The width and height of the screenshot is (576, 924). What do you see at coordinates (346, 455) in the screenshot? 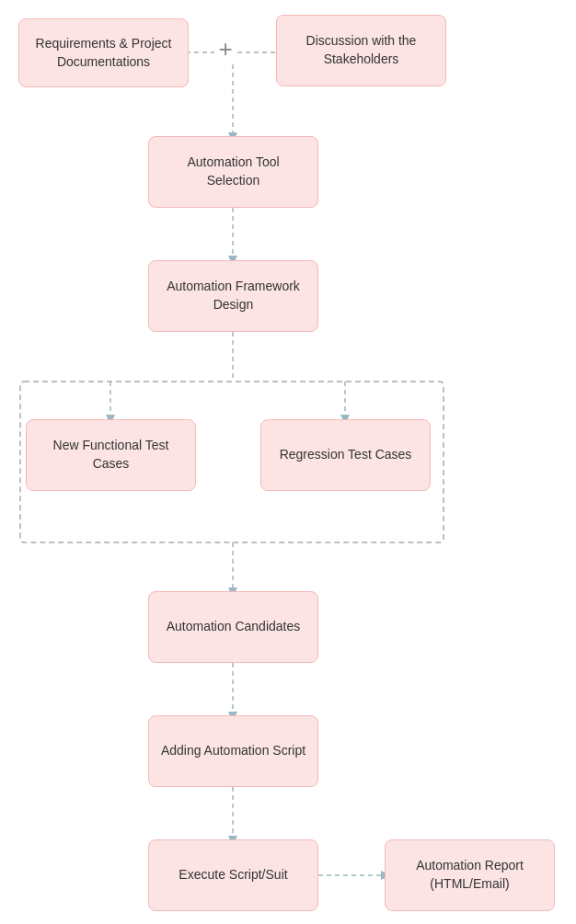
I see `regression-node: Regression Test Cases` at bounding box center [346, 455].